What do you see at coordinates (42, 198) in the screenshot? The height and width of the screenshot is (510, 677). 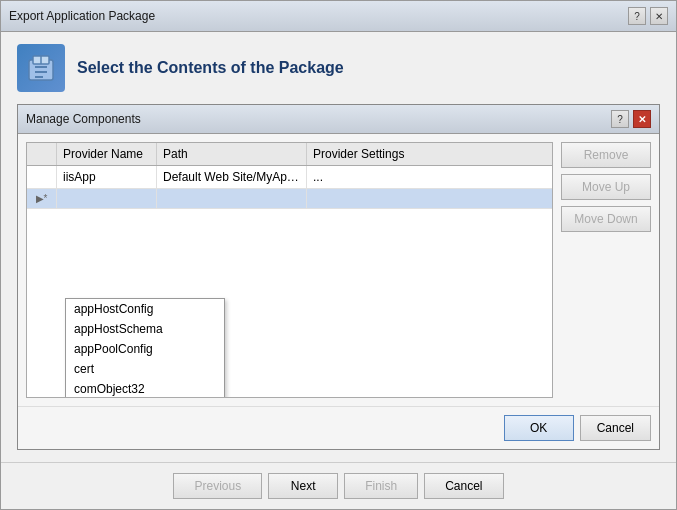 I see `edit-row-indicator: ▶*` at bounding box center [42, 198].